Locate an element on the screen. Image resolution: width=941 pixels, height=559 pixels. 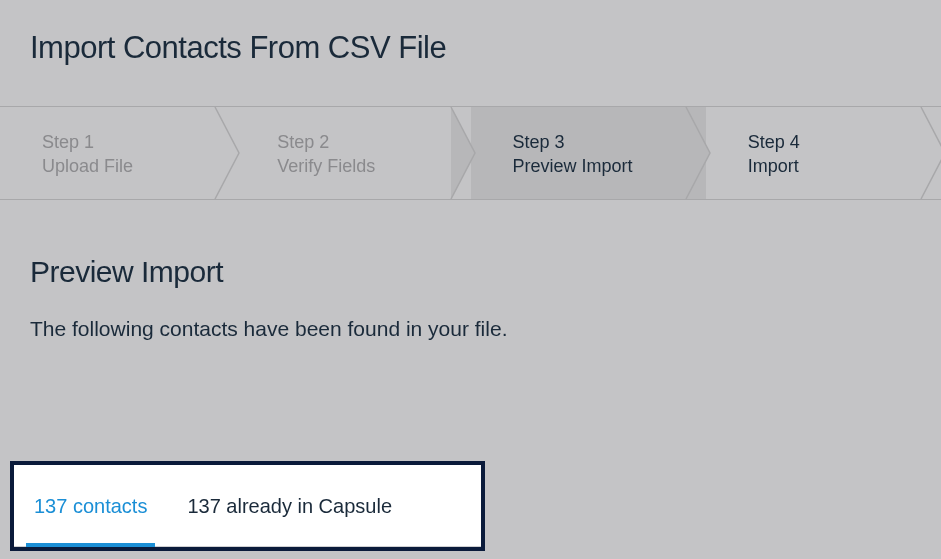
step-upload-file: Step 1 Upload File is located at coordinates (118, 153).